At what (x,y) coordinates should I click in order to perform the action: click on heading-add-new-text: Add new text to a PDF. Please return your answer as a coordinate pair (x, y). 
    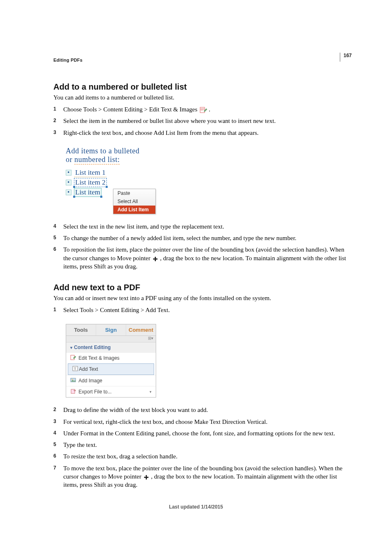
    Looking at the image, I should click on (203, 288).